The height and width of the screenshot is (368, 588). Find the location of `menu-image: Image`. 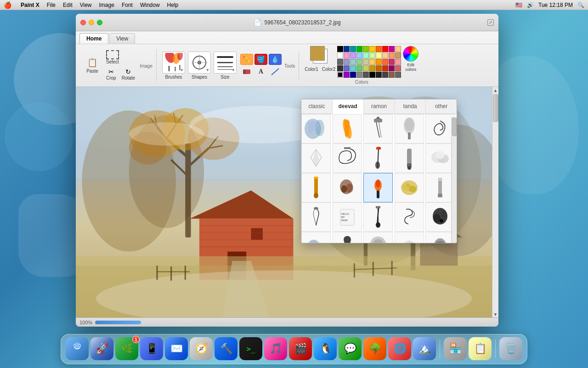

menu-image: Image is located at coordinates (107, 5).